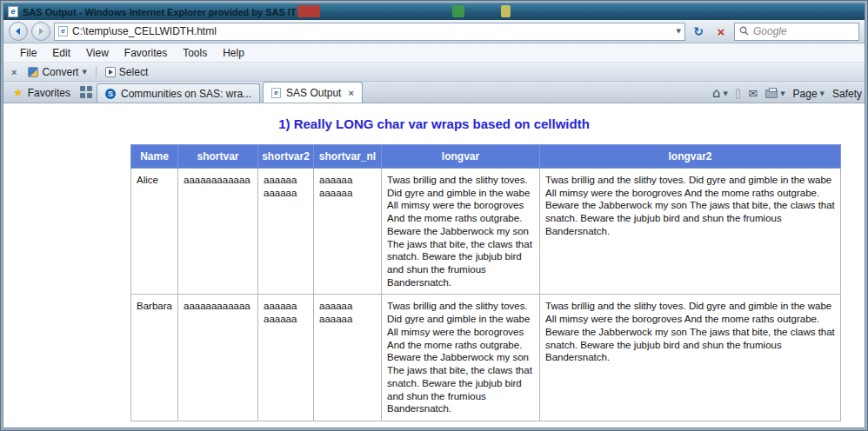  I want to click on search-placeholder: Google, so click(771, 31).